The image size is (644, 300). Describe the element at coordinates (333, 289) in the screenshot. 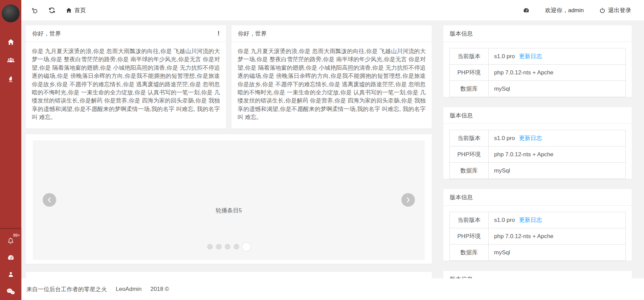

I see `footer: 来自一位后台工作者的零星之火 LeoAdmin 2018 ©` at that location.